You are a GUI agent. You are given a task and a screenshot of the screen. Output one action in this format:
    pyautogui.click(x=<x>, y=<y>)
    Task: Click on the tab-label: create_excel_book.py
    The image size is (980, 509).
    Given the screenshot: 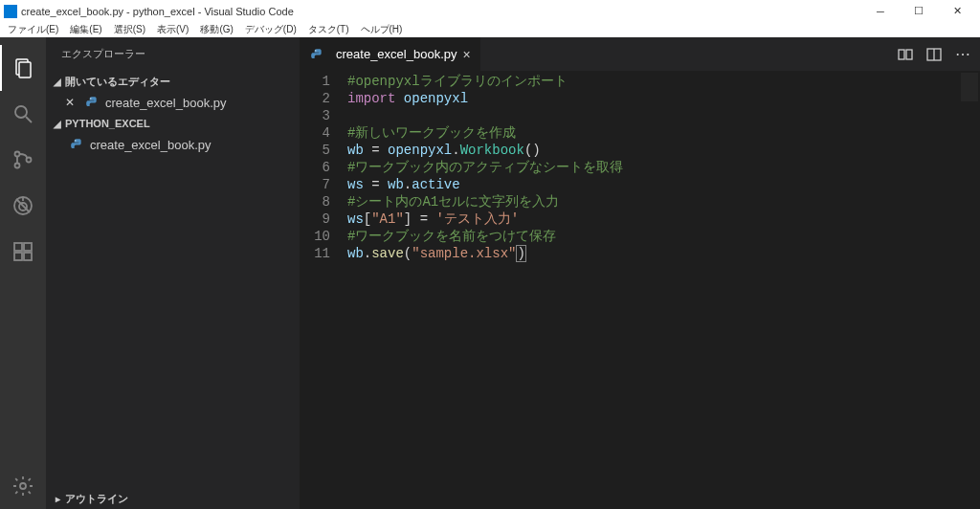 What is the action you would take?
    pyautogui.click(x=396, y=54)
    